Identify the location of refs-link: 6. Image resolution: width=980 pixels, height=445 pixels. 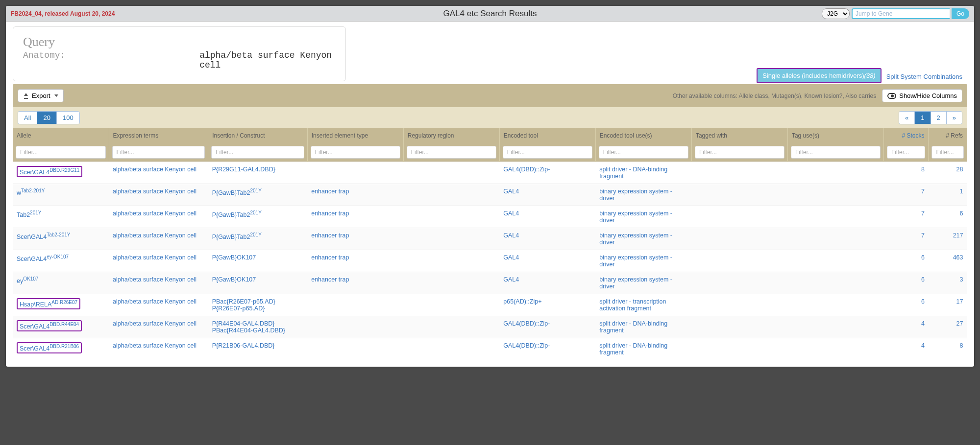
(961, 213).